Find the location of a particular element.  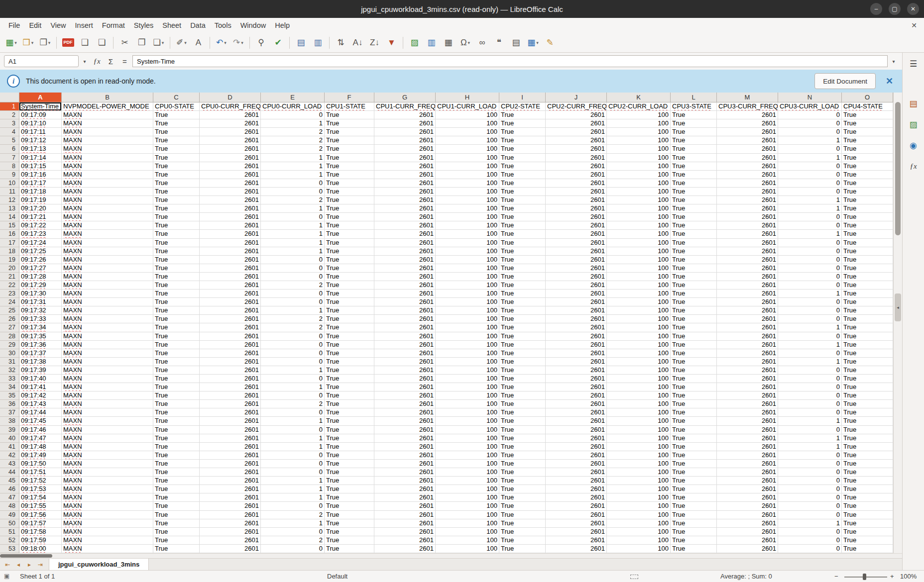

cell-I36: True is located at coordinates (523, 404).